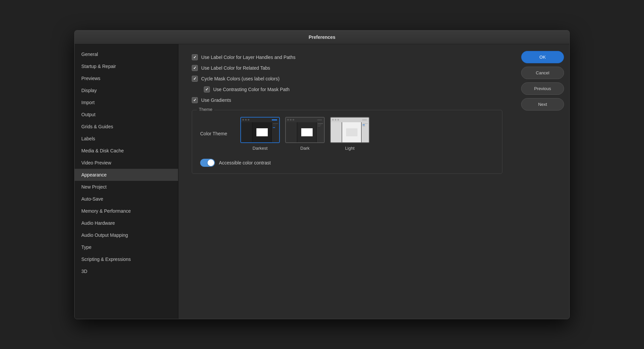  I want to click on sidebar-item-labels: Labels, so click(127, 139).